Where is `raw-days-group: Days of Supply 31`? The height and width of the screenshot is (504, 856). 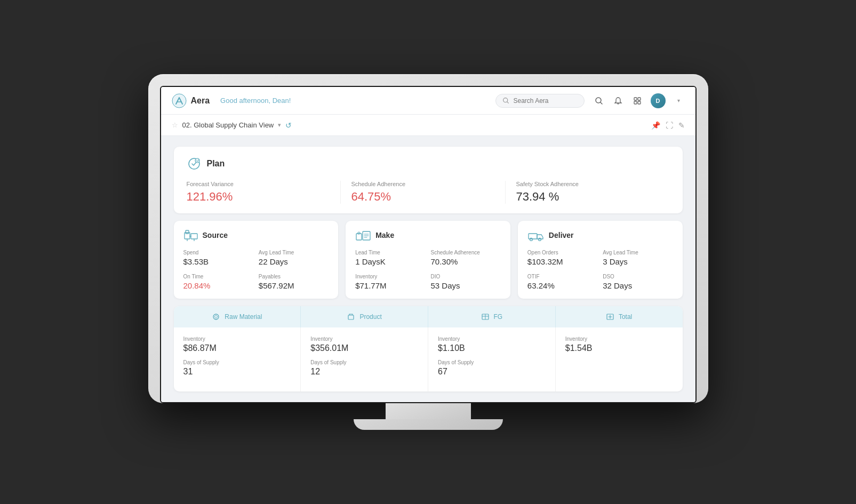
raw-days-group: Days of Supply 31 is located at coordinates (237, 368).